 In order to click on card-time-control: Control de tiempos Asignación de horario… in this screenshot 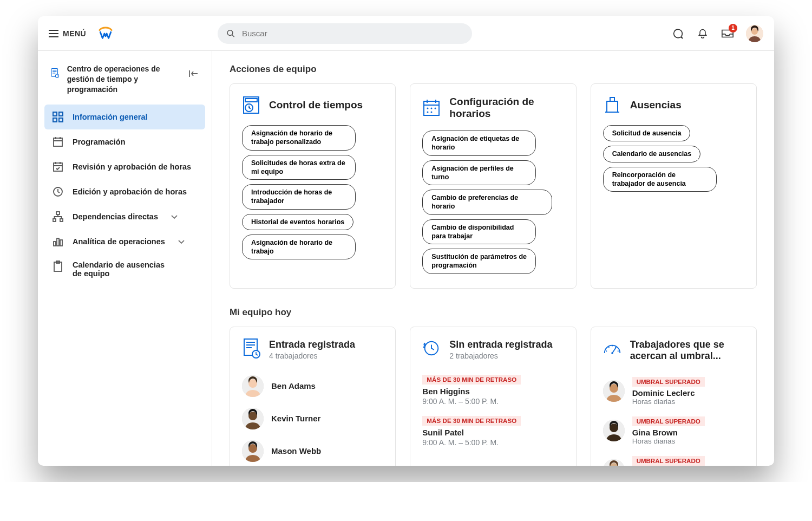, I will do `click(313, 186)`.